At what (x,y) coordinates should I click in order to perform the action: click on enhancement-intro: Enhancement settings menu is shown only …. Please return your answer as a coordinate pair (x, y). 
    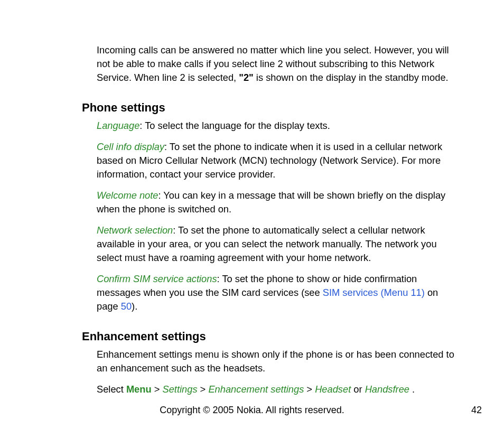
    Looking at the image, I should click on (277, 361).